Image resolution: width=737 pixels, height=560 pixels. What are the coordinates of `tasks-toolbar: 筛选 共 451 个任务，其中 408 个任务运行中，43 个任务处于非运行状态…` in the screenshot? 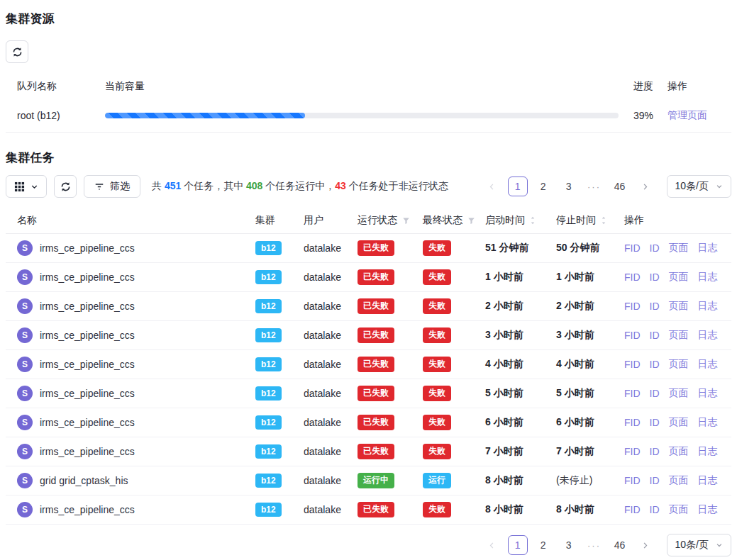 It's located at (369, 186).